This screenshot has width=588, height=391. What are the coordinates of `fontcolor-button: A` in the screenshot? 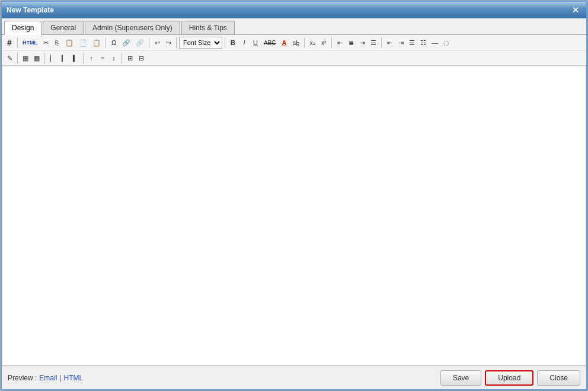 It's located at (285, 43).